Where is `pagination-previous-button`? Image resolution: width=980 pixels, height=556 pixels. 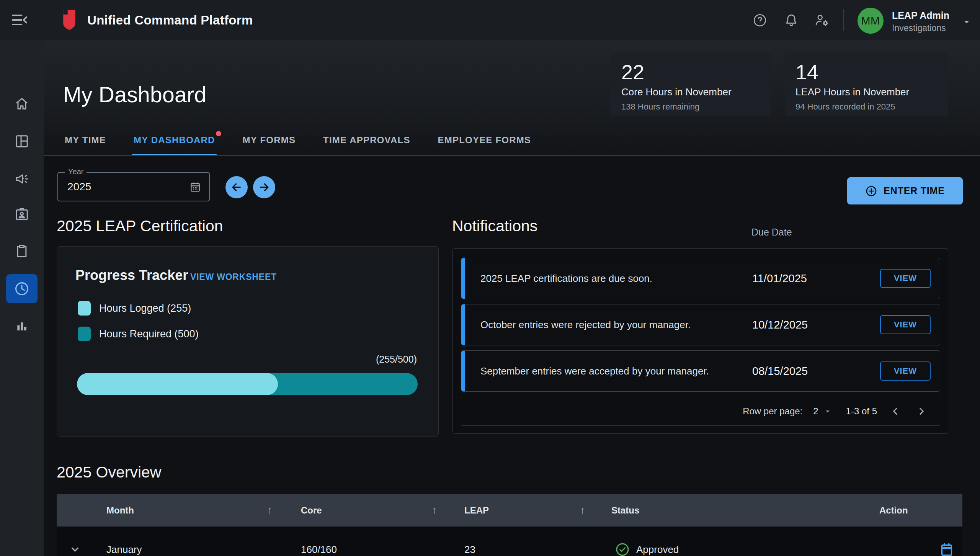 pagination-previous-button is located at coordinates (895, 411).